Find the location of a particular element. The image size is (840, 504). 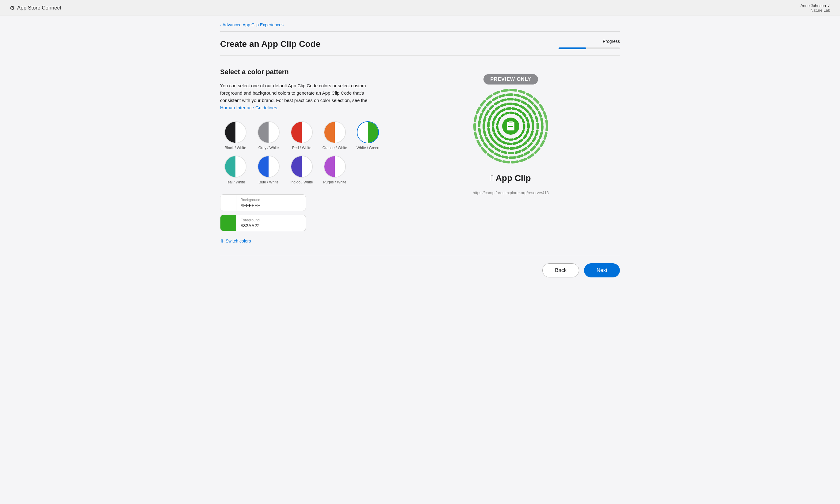

app-clip-text: App Clip is located at coordinates (513, 178).